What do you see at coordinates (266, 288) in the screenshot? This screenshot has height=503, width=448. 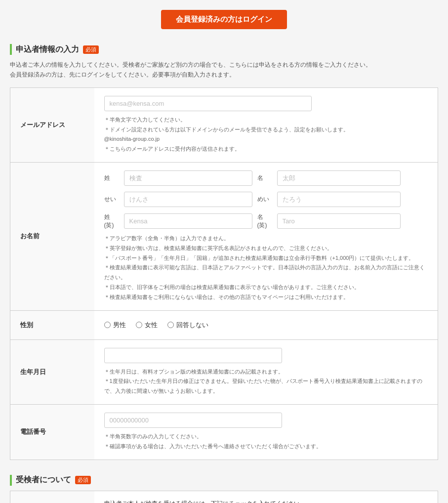 I see `name-note-5: ＊日本語で、旧字体をご利用の場合は検査結果通知書に表示できない場合があります。ご…` at bounding box center [266, 288].